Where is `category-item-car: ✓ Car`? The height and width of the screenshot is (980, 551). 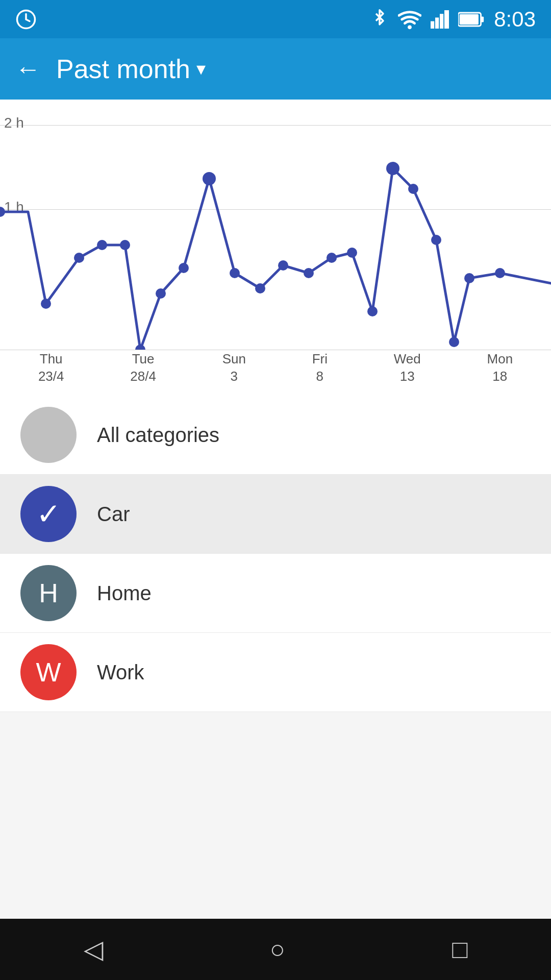 category-item-car: ✓ Car is located at coordinates (276, 514).